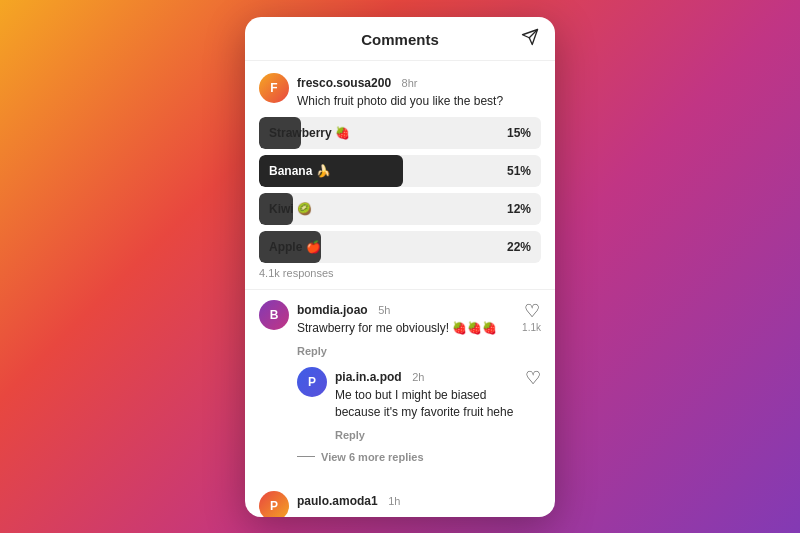  I want to click on bomdia-reply-link: Reply, so click(312, 351).